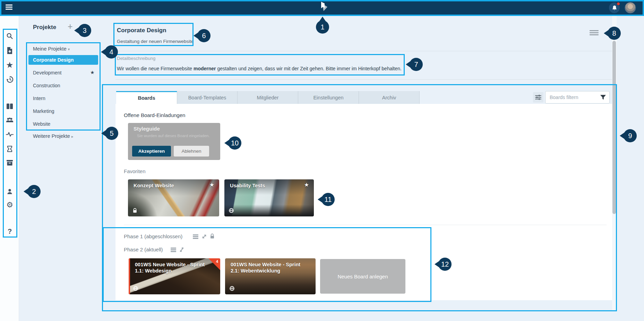 The width and height of the screenshot is (644, 321). Describe the element at coordinates (235, 143) in the screenshot. I see `annotation-marker-10: 10` at that location.